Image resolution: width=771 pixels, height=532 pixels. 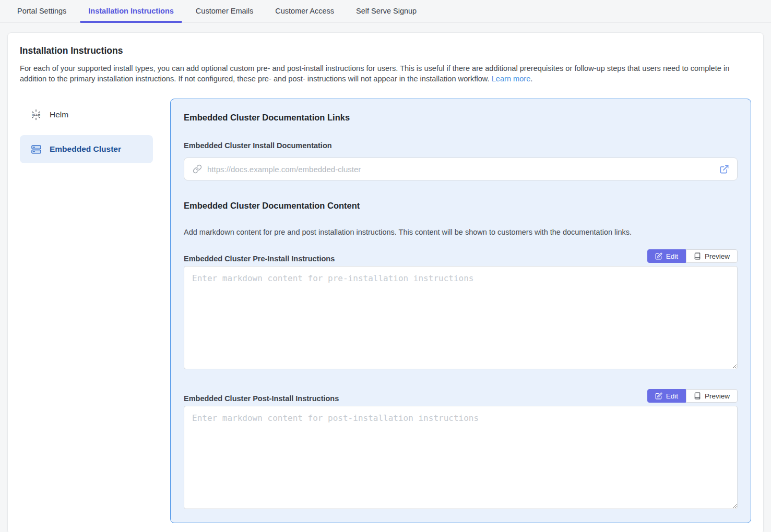 What do you see at coordinates (87, 115) in the screenshot?
I see `sidebar-item-helm: HELM Helm` at bounding box center [87, 115].